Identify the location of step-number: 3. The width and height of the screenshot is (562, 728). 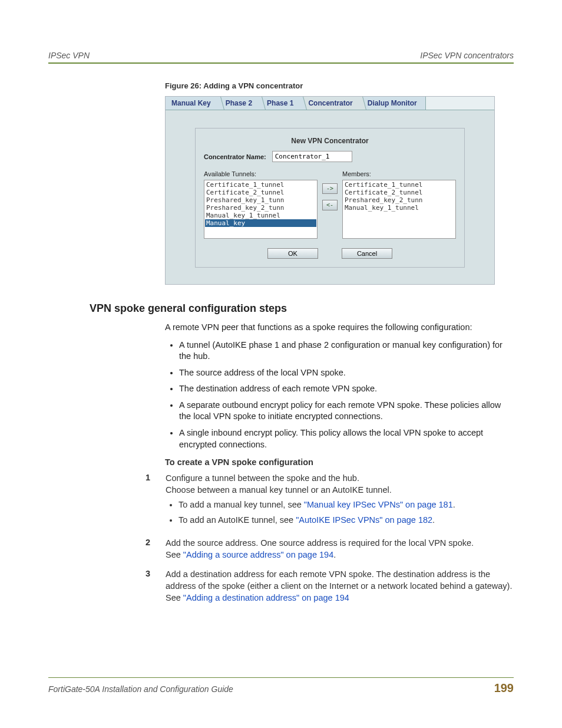
(156, 586).